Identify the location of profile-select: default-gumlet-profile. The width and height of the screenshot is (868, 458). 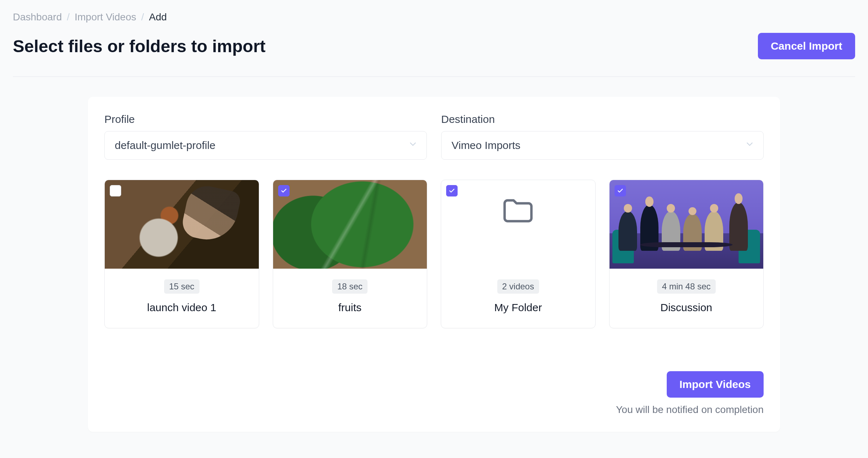
(266, 145).